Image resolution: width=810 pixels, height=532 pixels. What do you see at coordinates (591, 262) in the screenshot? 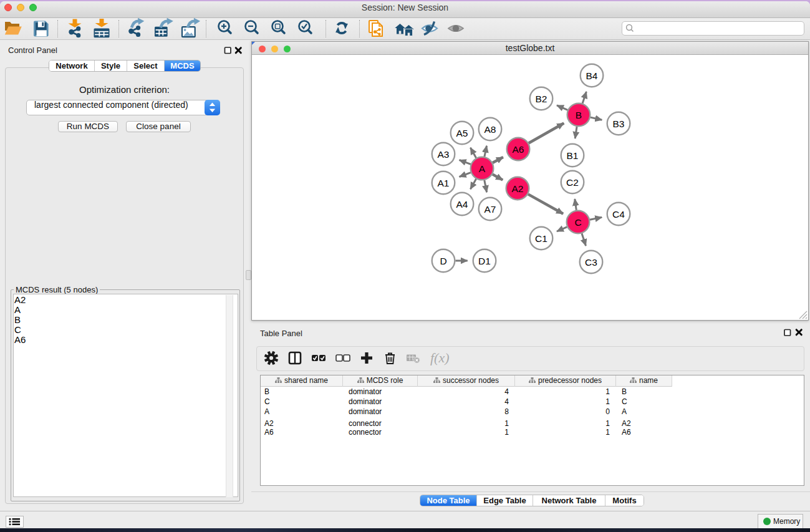
I see `svg-text: C3` at bounding box center [591, 262].